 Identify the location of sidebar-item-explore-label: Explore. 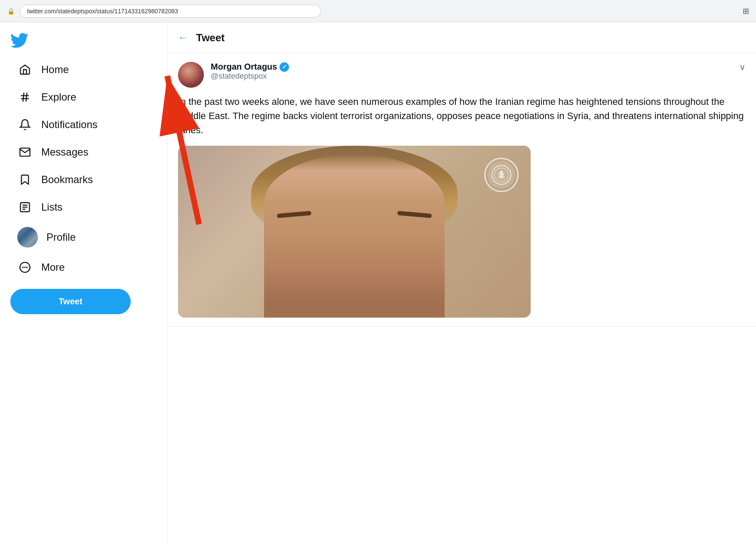
(58, 97).